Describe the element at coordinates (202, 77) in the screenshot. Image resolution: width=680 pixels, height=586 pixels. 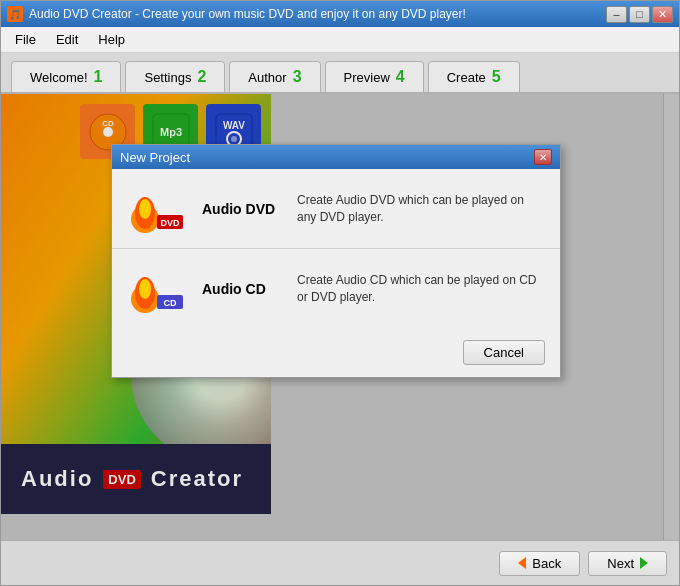
I see `tab-settings-number: 2` at that location.